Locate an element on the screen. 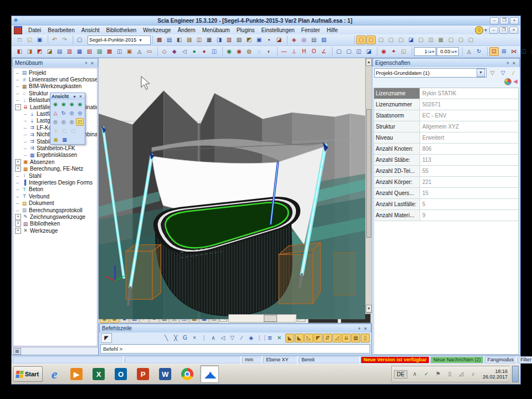 Image resolution: width=532 pixels, height=399 pixels. snap-tangent-icon: ⇵ is located at coordinates (328, 338).